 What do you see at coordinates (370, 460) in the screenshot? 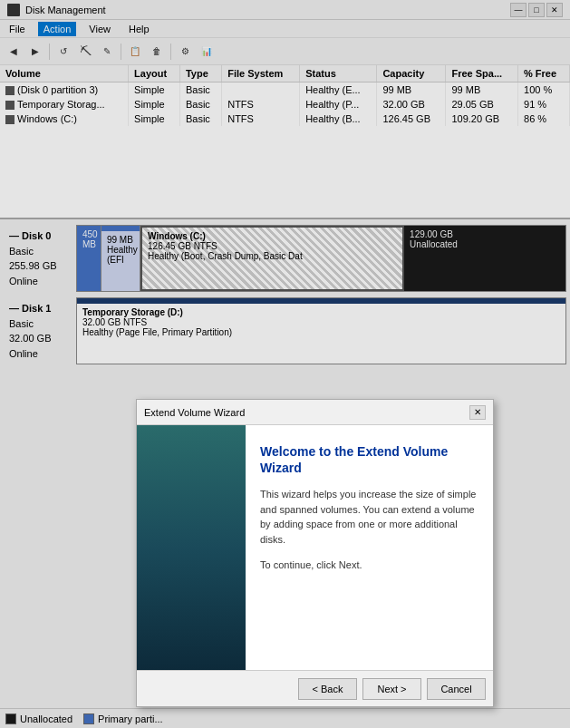
I see `dialog-heading: Welcome to the Extend VolumeWizard` at bounding box center [370, 460].